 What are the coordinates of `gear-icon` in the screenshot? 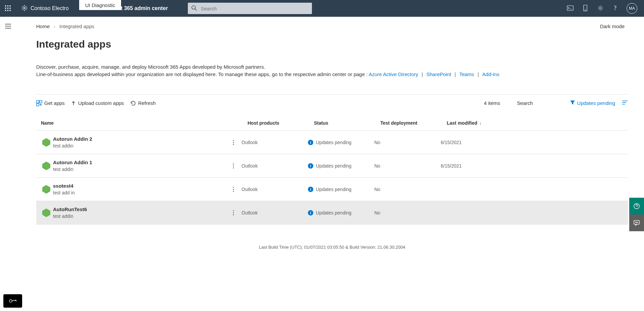 It's located at (600, 9).